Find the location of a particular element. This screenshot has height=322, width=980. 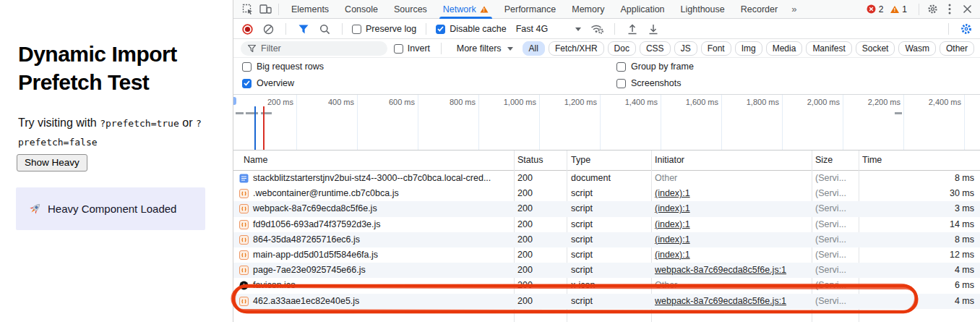

device-toolbar-icon is located at coordinates (265, 9).